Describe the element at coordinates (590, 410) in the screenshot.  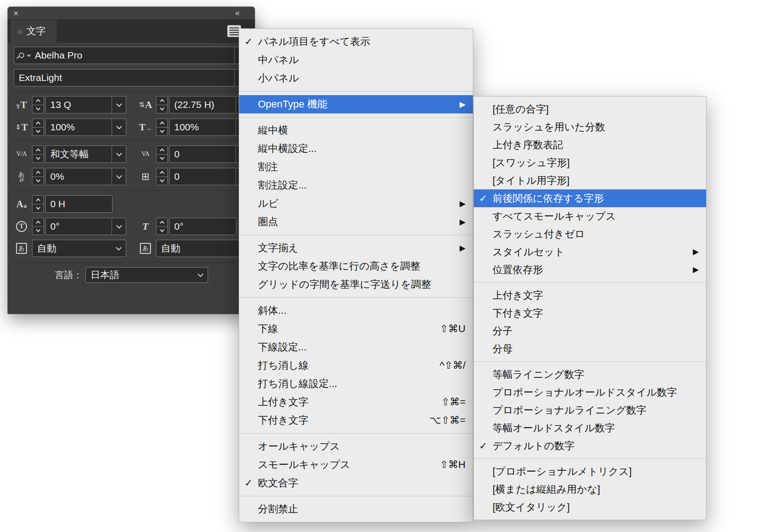
I see `menu-item: プロポーショナルライニング数字` at that location.